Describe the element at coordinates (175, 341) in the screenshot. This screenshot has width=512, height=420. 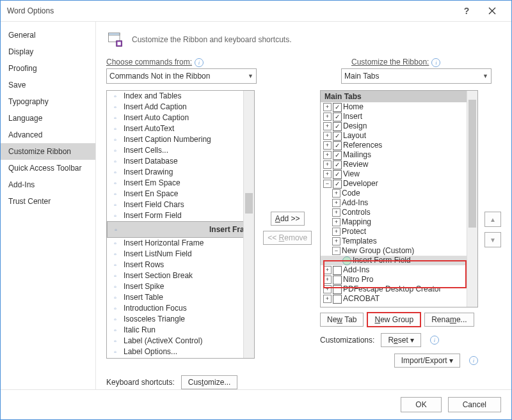
I see `command-item: ▫Label (ActiveX Control)` at that location.